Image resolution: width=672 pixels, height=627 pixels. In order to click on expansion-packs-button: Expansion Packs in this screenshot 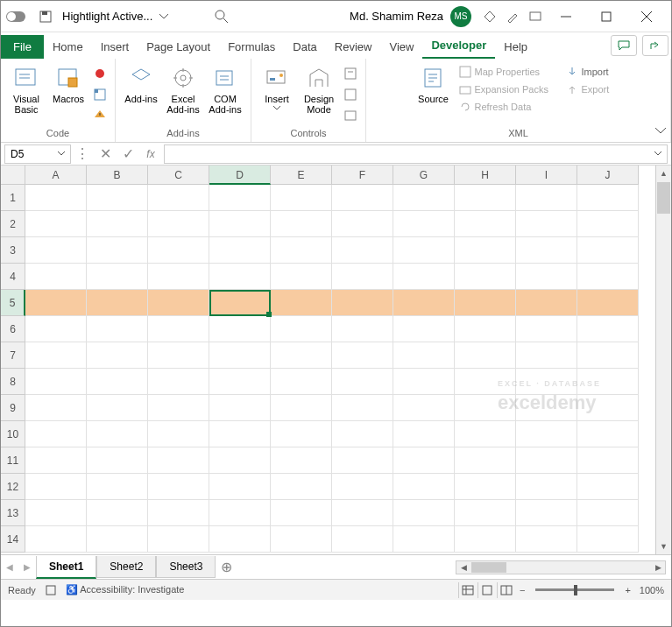, I will do `click(508, 89)`.